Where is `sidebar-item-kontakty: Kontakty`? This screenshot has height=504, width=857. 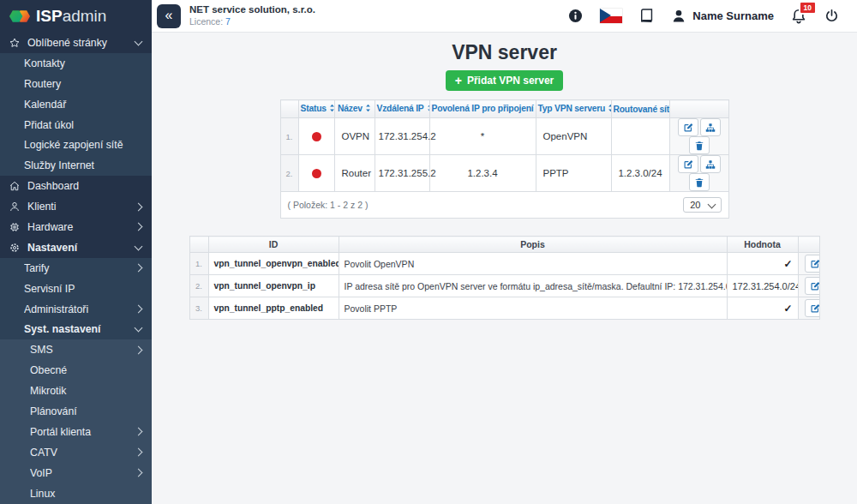
sidebar-item-kontakty: Kontakty is located at coordinates (75, 63).